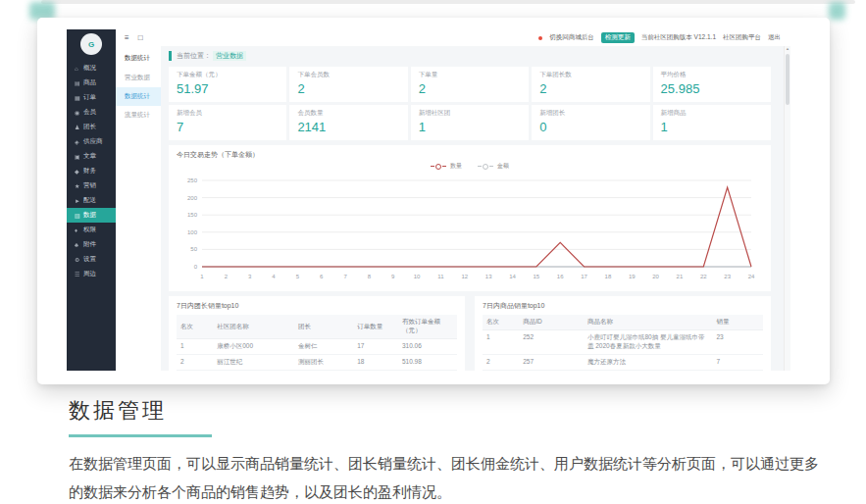  Describe the element at coordinates (590, 84) in the screenshot. I see `stat-card-order-leaders: 下单团长数2` at that location.